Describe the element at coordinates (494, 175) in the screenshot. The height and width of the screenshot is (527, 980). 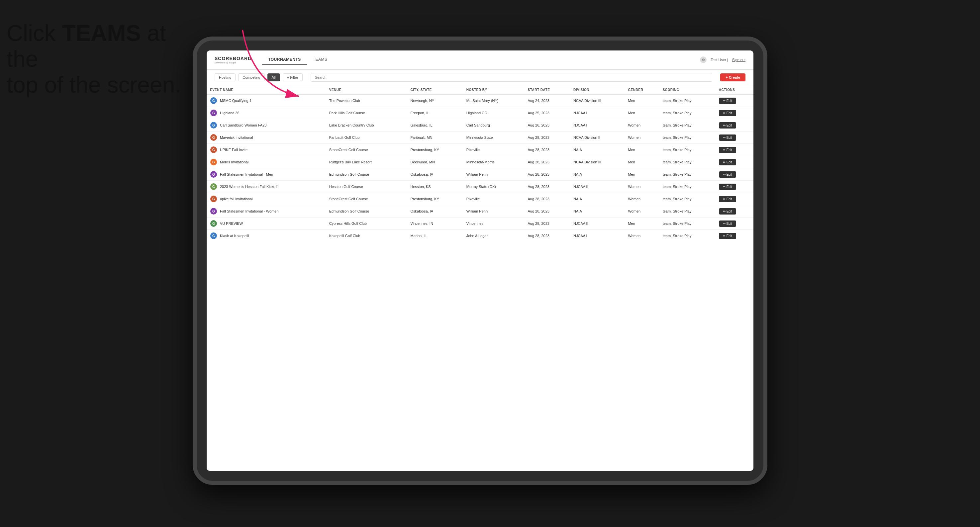
I see `cell-hosted-by: William Penn` at that location.